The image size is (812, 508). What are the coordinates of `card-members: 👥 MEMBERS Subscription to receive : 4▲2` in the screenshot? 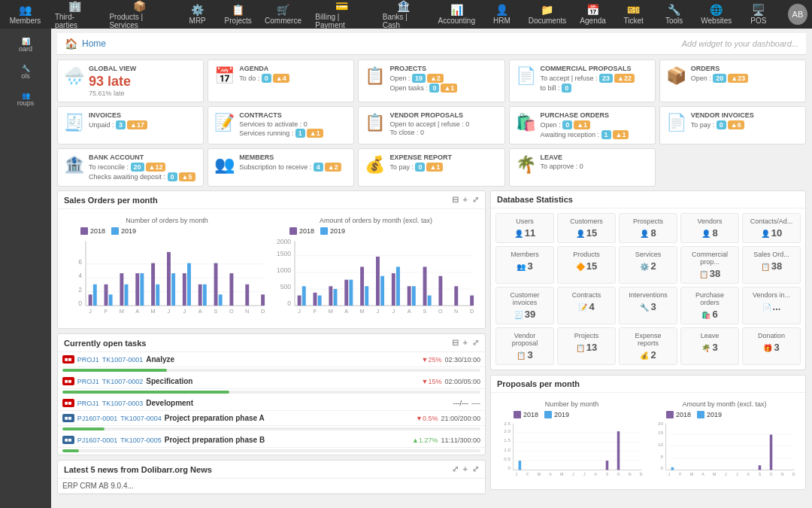 It's located at (281, 167).